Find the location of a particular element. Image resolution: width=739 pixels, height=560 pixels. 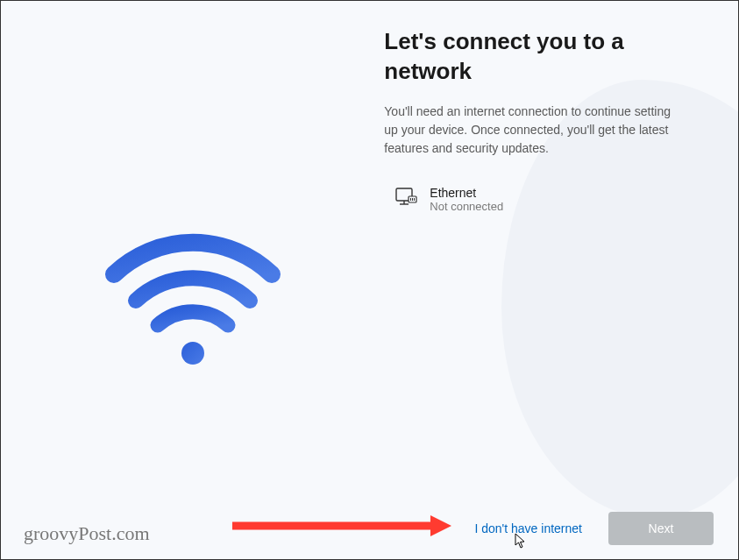

next-button: Next is located at coordinates (661, 528).